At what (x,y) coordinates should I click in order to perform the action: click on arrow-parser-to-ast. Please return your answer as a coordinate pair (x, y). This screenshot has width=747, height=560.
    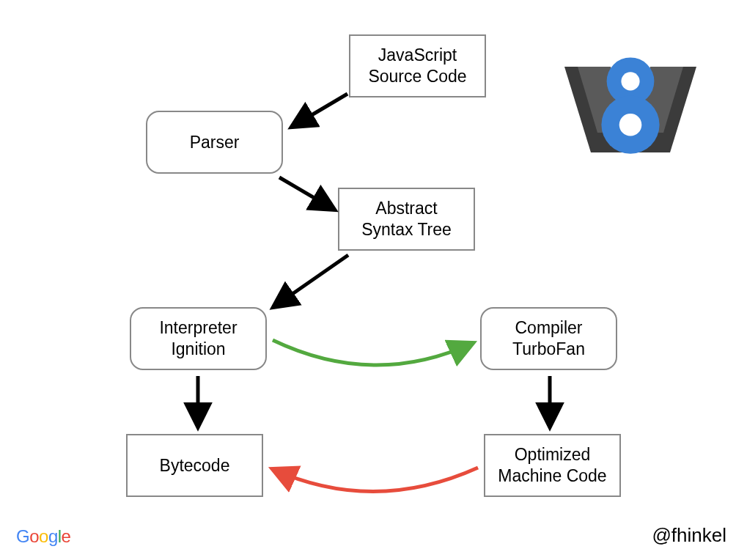
    Looking at the image, I should click on (306, 194).